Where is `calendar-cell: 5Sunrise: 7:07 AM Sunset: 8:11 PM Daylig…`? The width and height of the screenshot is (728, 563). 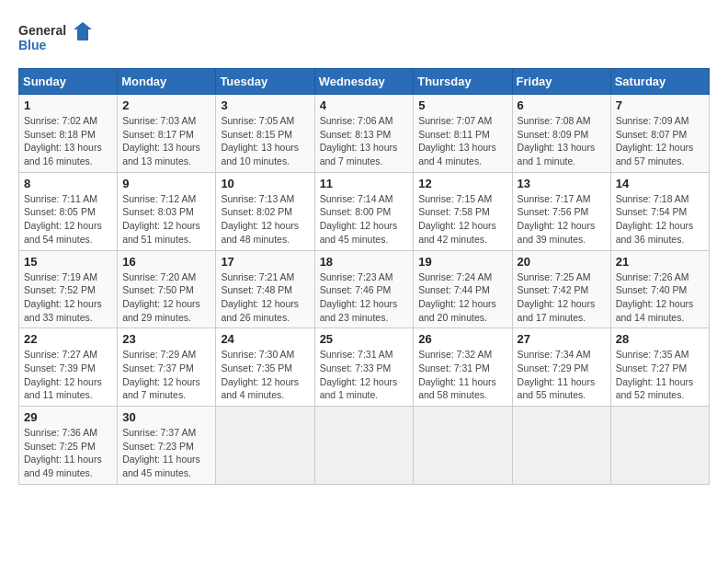
calendar-cell: 5Sunrise: 7:07 AM Sunset: 8:11 PM Daylig… is located at coordinates (463, 134).